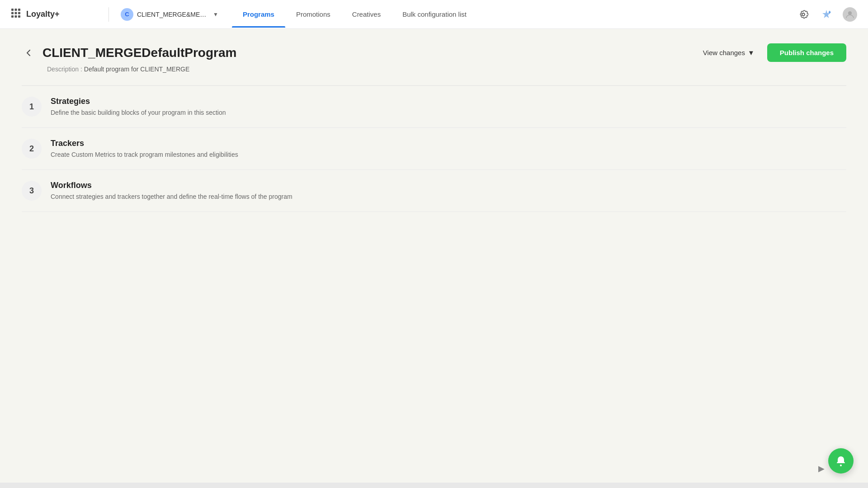 The width and height of the screenshot is (868, 488). Describe the element at coordinates (434, 149) in the screenshot. I see `section-item-trackers: 2 Trackers Create Custom Metrics to trac…` at that location.